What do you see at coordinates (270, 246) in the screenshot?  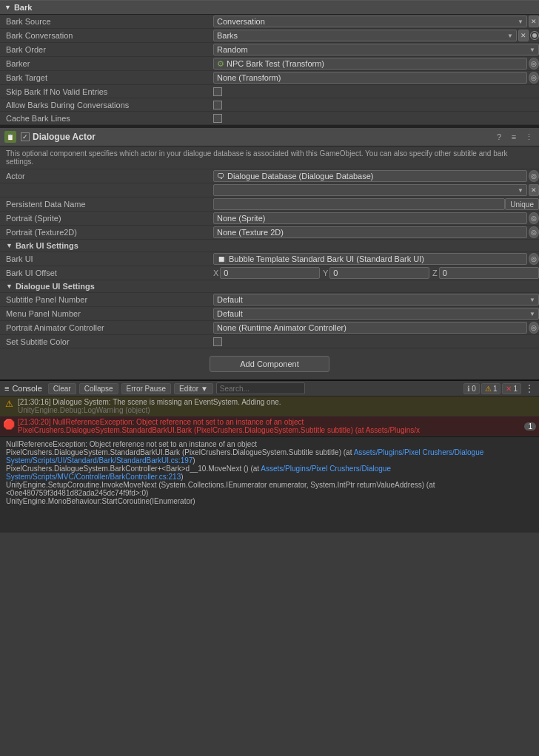 I see `bark-ui-settings-header: ▼ Bark UI Settings` at bounding box center [270, 246].